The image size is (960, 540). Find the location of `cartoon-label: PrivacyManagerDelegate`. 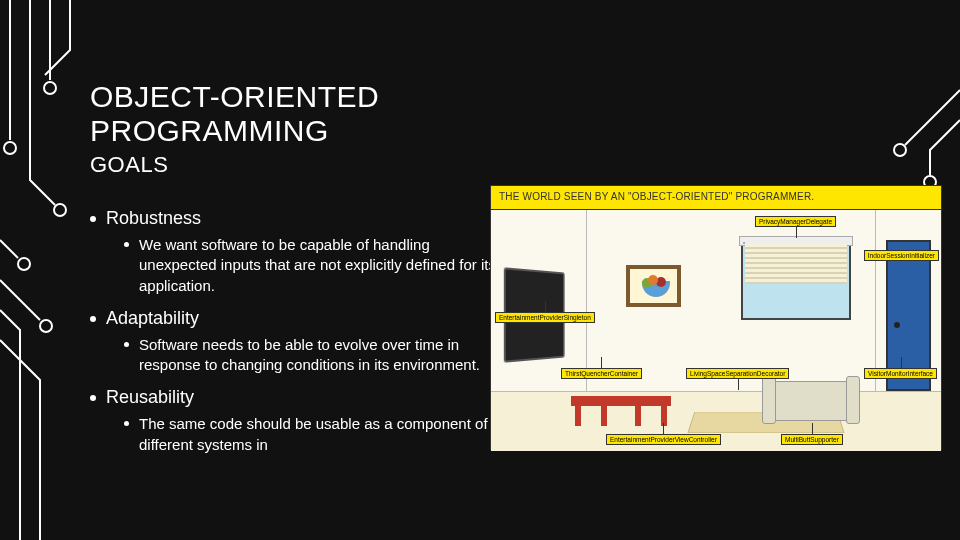

cartoon-label: PrivacyManagerDelegate is located at coordinates (796, 222).